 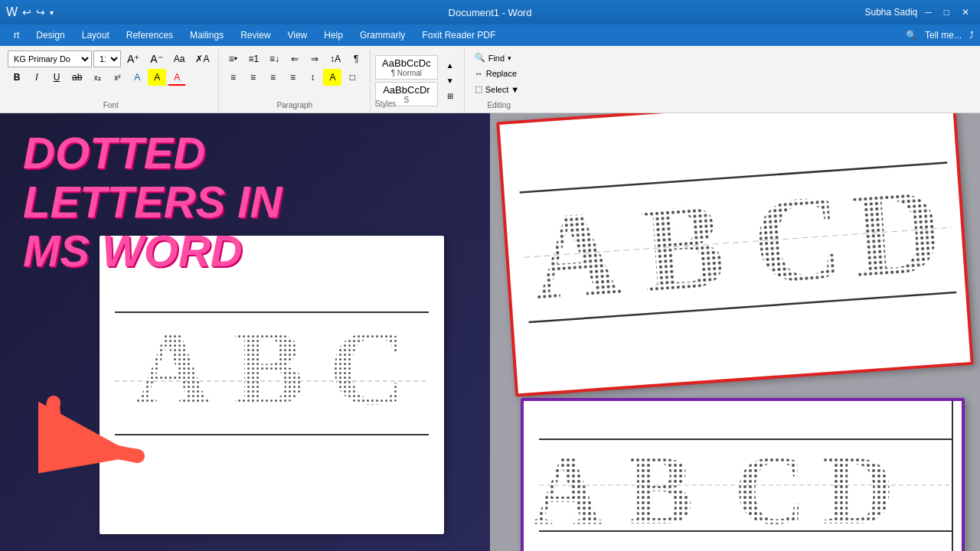 What do you see at coordinates (450, 66) in the screenshot?
I see `styles-scroll-up: ▲` at bounding box center [450, 66].